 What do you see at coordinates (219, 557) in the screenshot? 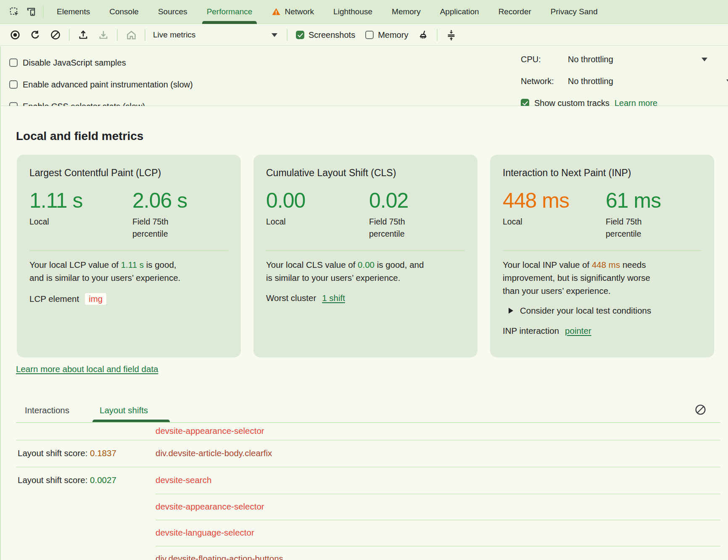
I see `shift-node-link: div.devsite-floating-action-buttons` at bounding box center [219, 557].